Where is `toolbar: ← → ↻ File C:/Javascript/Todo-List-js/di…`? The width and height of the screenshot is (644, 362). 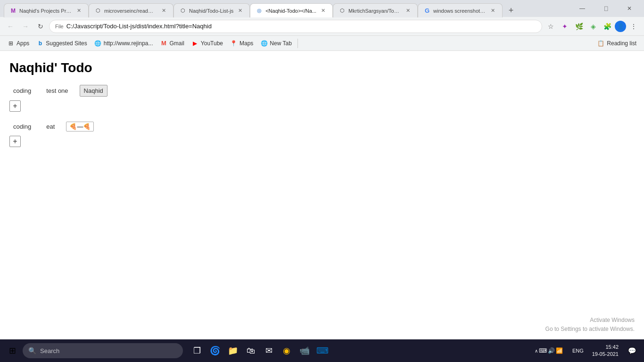
toolbar: ← → ↻ File C:/Javascript/Todo-List-js/di… is located at coordinates (322, 26).